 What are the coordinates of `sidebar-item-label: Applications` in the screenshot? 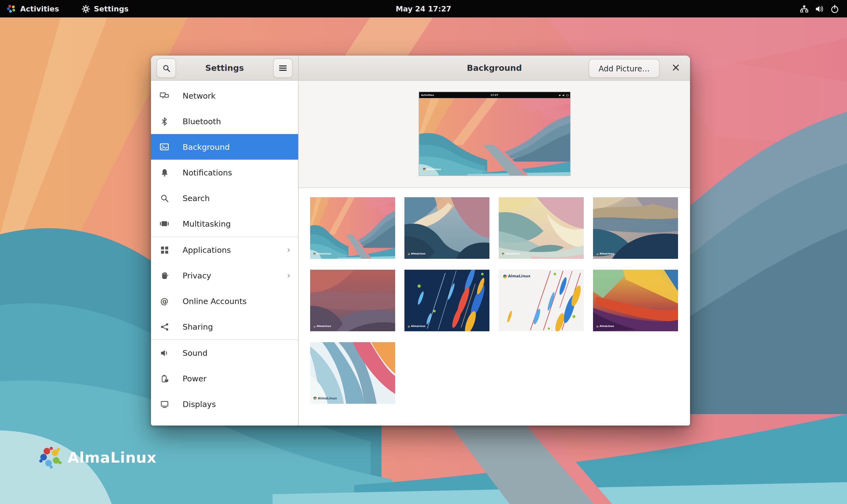 It's located at (207, 250).